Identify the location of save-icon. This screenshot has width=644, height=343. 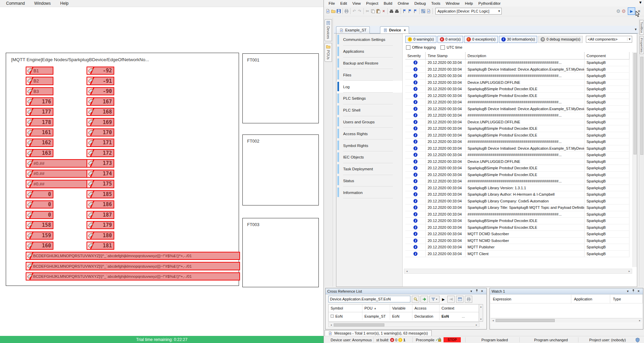
(339, 11).